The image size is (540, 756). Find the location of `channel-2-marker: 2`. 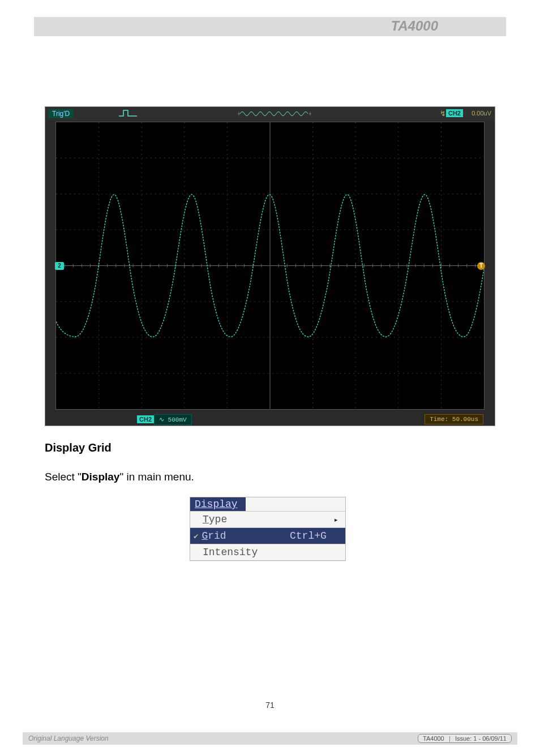

channel-2-marker: 2 is located at coordinates (59, 266).